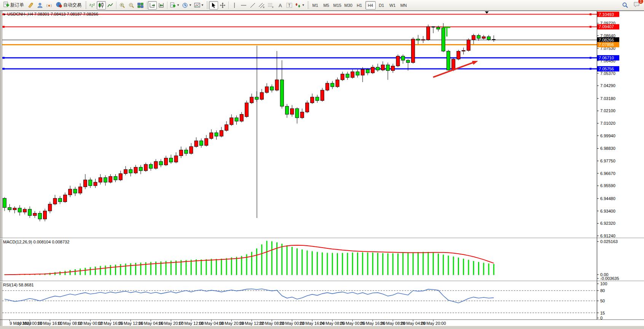 This screenshot has height=329, width=644. Describe the element at coordinates (433, 323) in the screenshot. I see `svg-text: 29 May 20:00` at that location.